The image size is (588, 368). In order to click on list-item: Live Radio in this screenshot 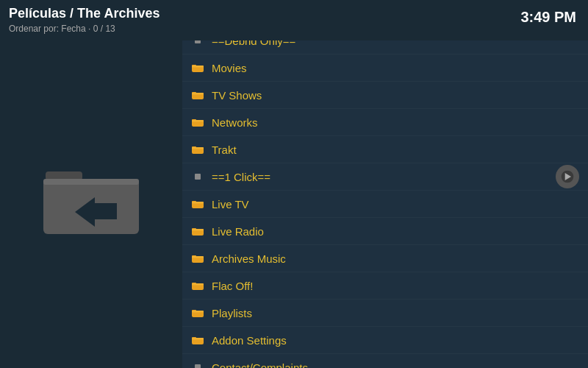, I will do `click(385, 231)`.